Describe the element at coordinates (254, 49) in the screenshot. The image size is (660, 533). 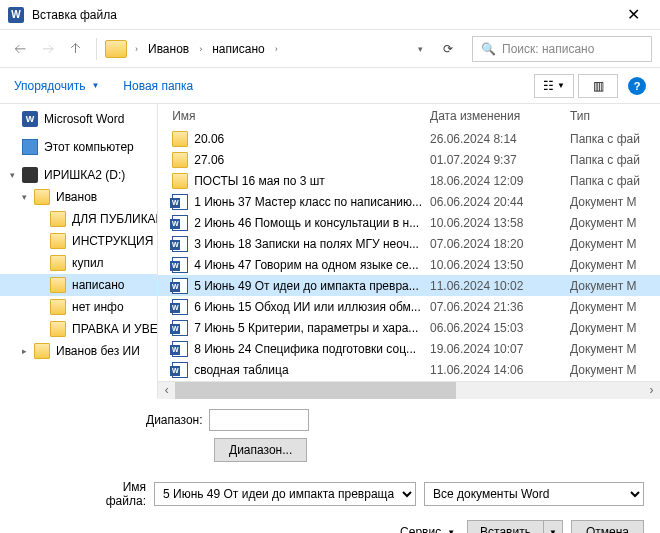
I see `address-bar: › Иванов › написано ›` at that location.